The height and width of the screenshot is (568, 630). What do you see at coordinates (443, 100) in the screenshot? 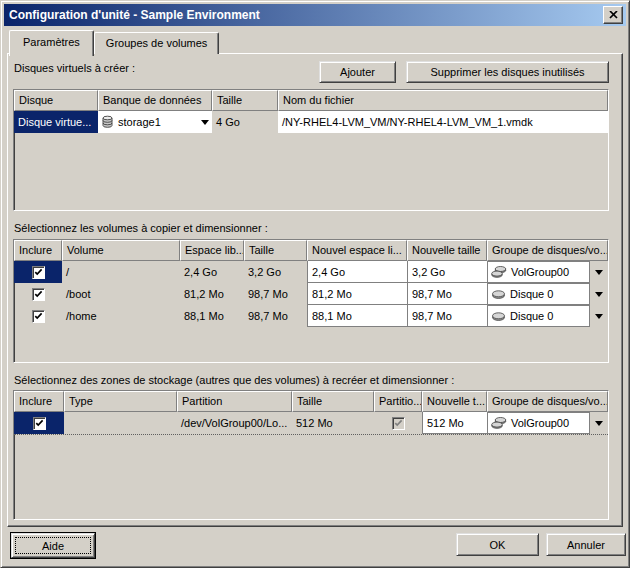
I see `column-header-nom-du-fichier: Nom du fichier` at bounding box center [443, 100].